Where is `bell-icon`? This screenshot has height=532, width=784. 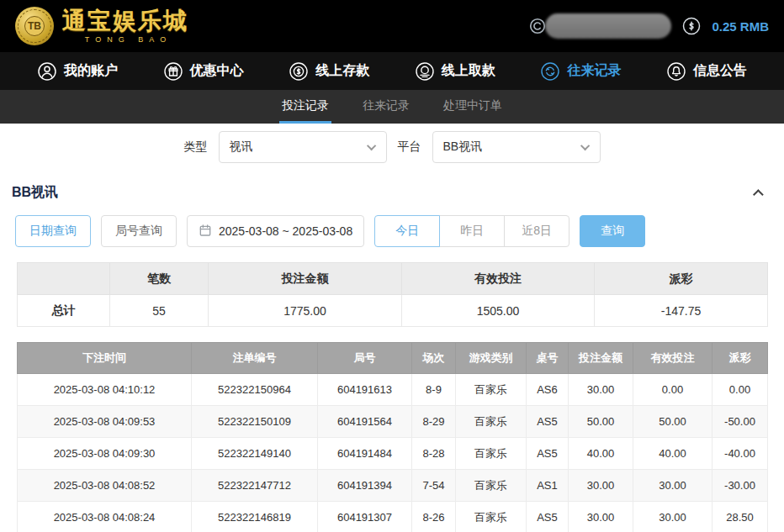
bell-icon is located at coordinates (676, 71).